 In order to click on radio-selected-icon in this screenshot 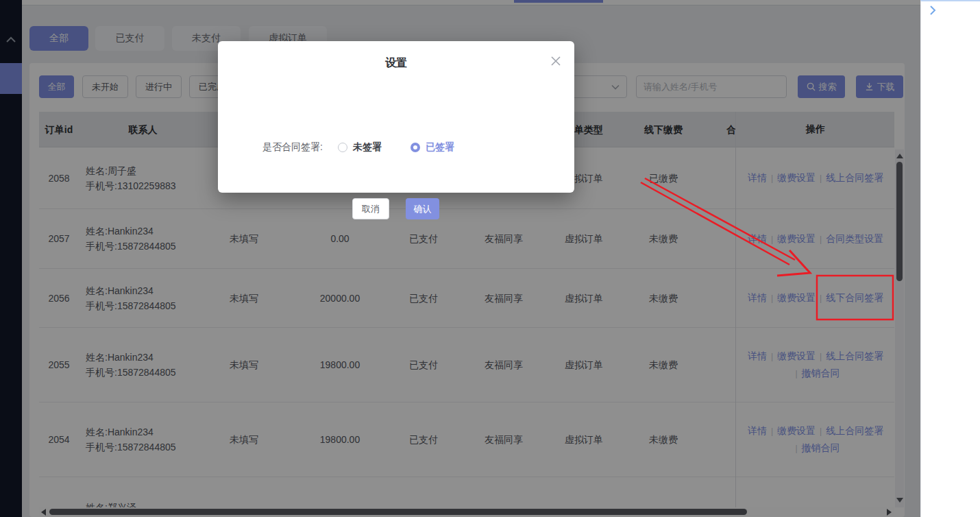, I will do `click(415, 147)`.